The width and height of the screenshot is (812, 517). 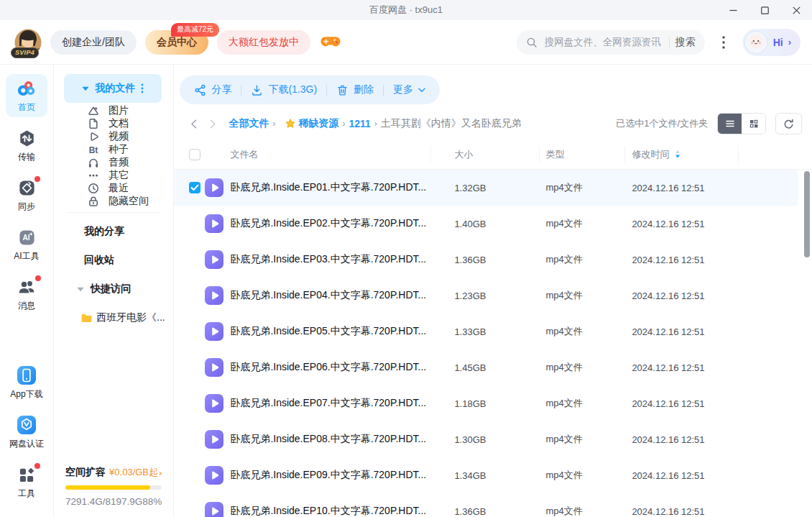 What do you see at coordinates (108, 488) in the screenshot?
I see `storage-progress-fill` at bounding box center [108, 488].